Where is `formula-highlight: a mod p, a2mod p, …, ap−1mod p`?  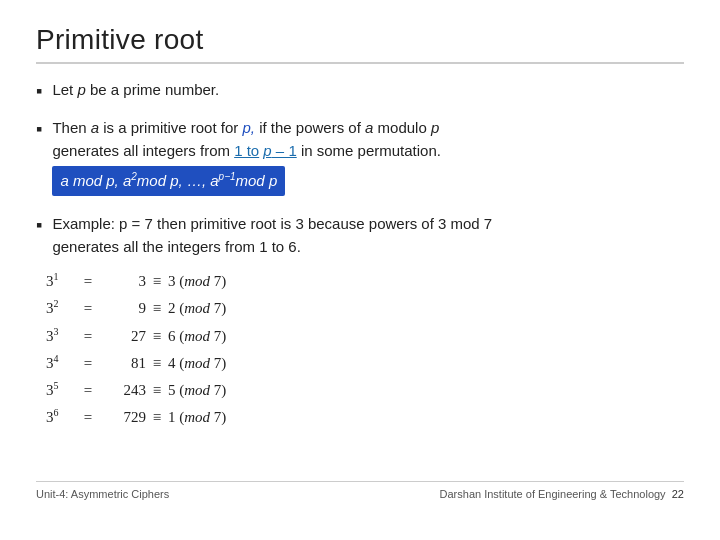 formula-highlight: a mod p, a2mod p, …, ap−1mod p is located at coordinates (168, 180).